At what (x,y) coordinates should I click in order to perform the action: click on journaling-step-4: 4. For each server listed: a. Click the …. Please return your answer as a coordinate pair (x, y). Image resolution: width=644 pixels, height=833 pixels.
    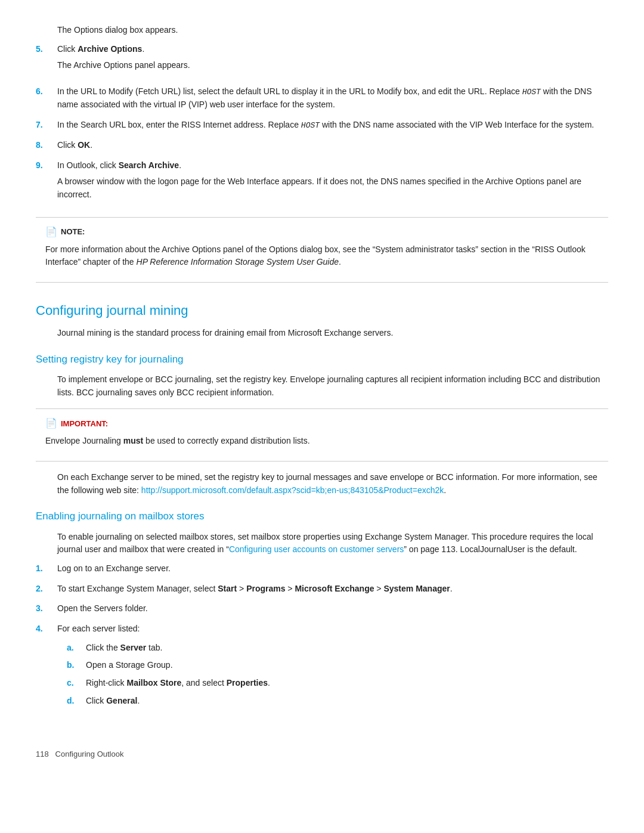
    Looking at the image, I should click on (322, 667).